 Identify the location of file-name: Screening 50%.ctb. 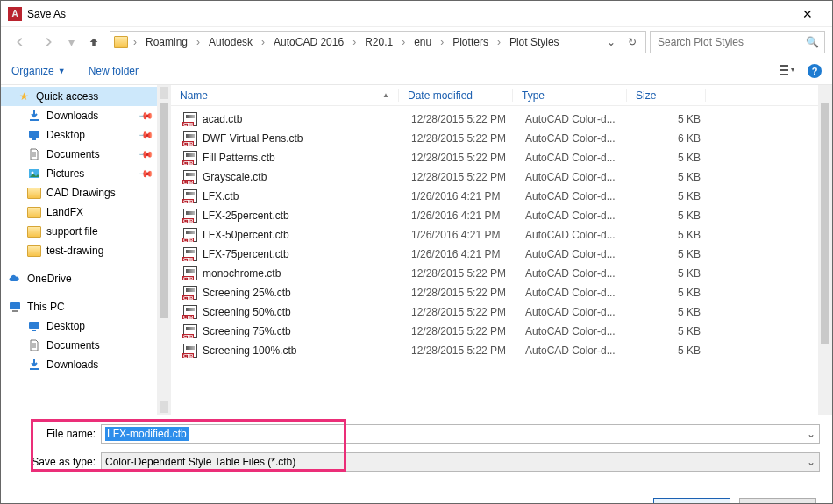
(247, 312).